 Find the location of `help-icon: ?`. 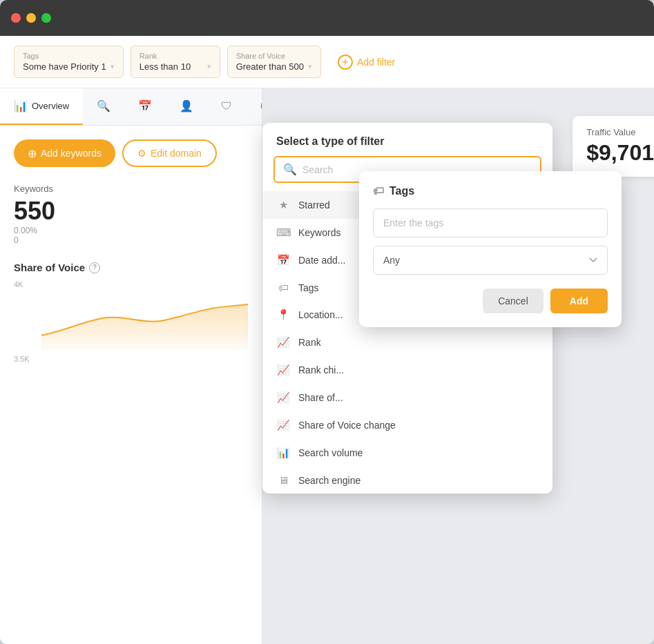

help-icon: ? is located at coordinates (95, 268).